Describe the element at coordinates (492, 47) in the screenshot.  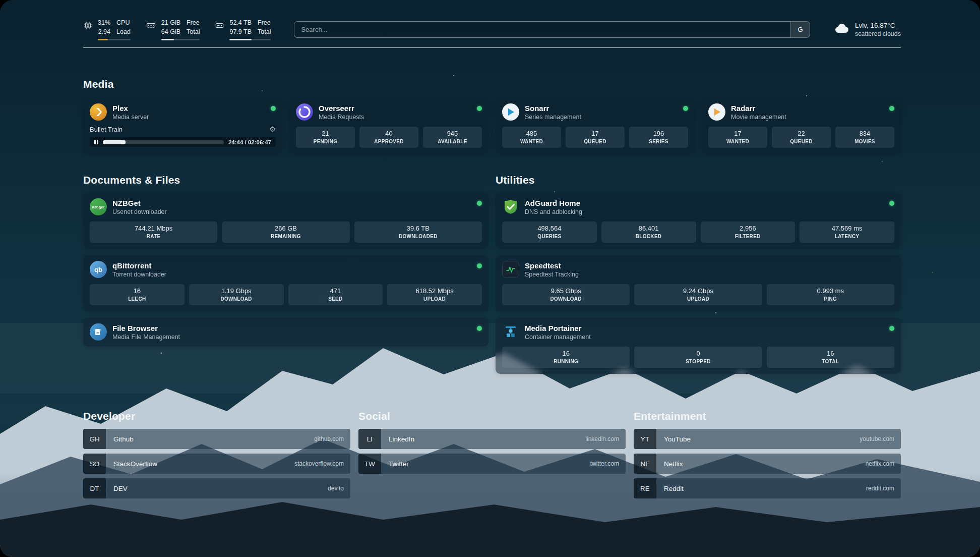
I see `header-divider` at that location.